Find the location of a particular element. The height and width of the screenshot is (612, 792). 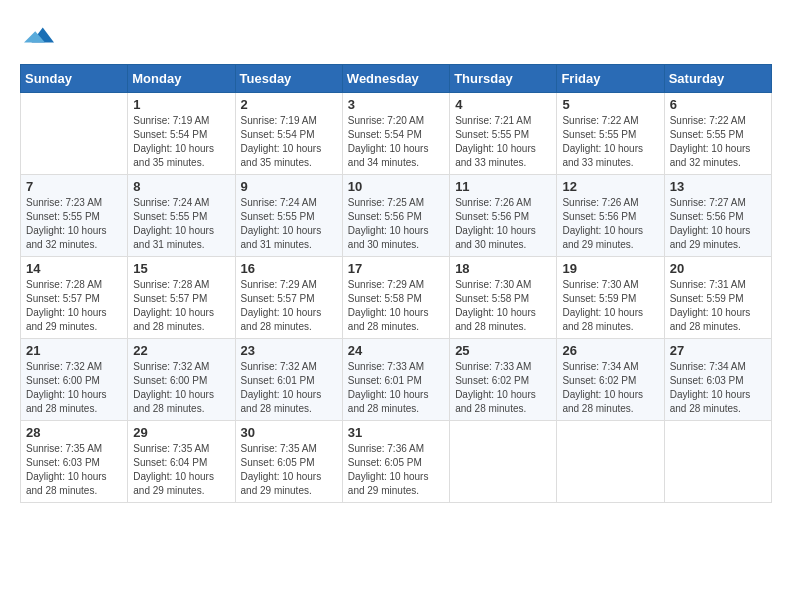

calendar-week-row: 28Sunrise: 7:35 AMSunset: 6:03 PMDayligh… is located at coordinates (396, 462).